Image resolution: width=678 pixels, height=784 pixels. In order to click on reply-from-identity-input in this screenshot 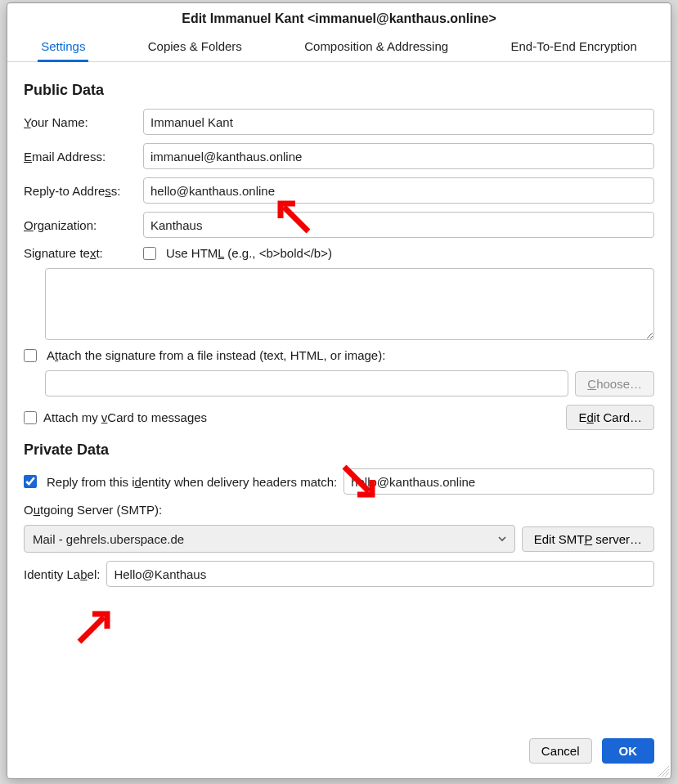, I will do `click(499, 482)`.